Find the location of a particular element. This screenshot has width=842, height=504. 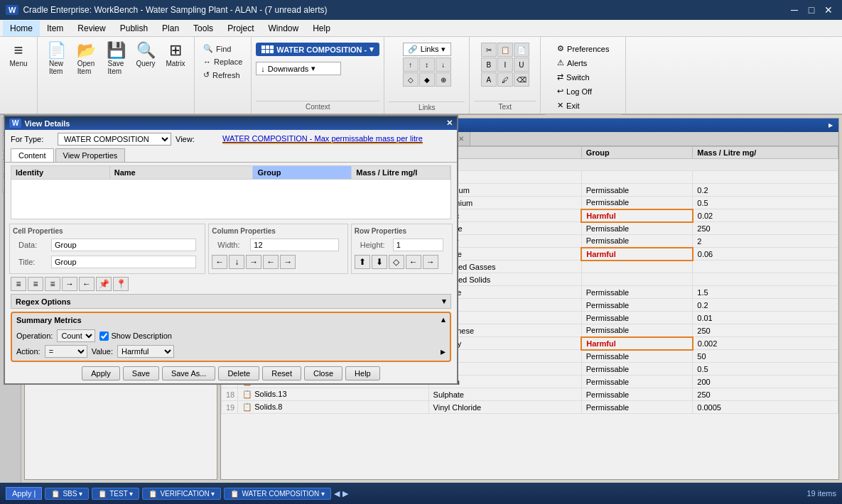

col-icon-1: ← is located at coordinates (220, 262).